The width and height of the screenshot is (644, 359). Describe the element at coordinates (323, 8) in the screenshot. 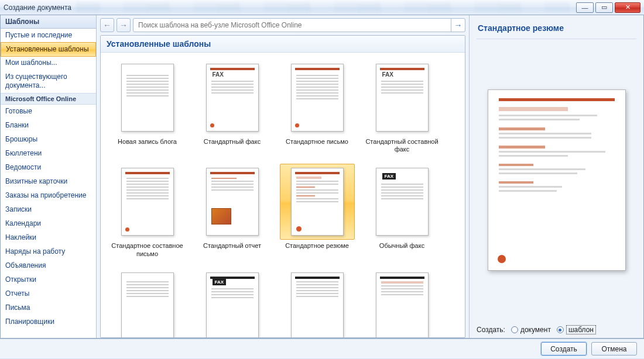

I see `titlebar-decor` at that location.